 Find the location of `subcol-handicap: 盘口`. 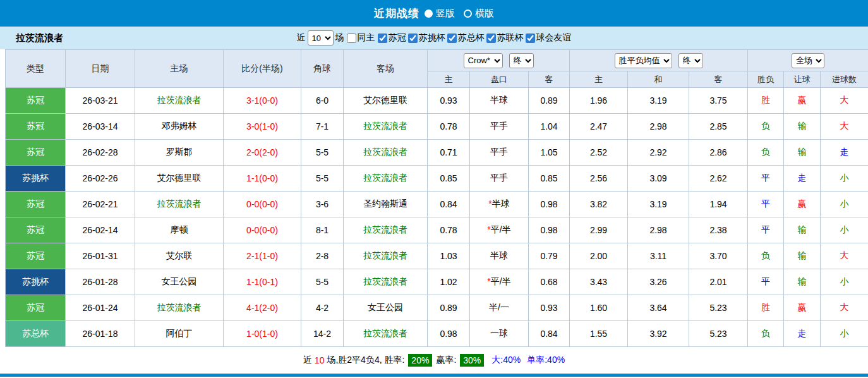

subcol-handicap: 盘口 is located at coordinates (499, 80).